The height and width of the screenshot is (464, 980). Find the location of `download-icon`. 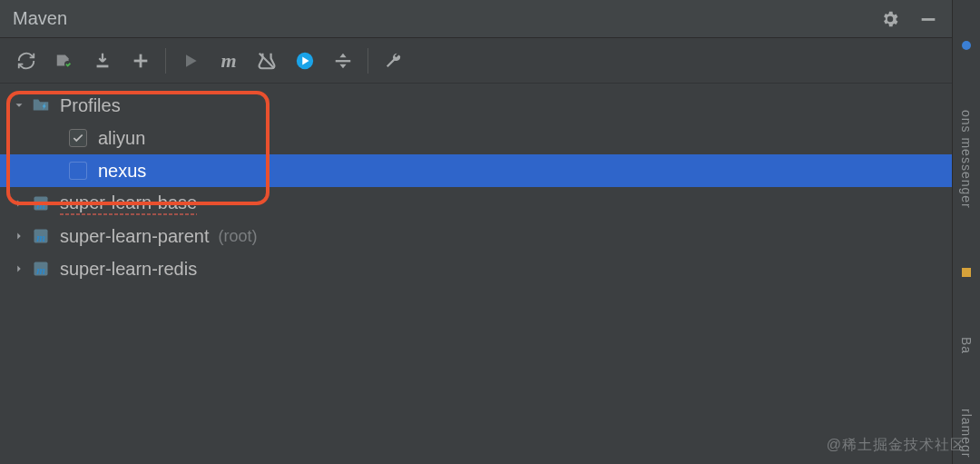

download-icon is located at coordinates (103, 61).